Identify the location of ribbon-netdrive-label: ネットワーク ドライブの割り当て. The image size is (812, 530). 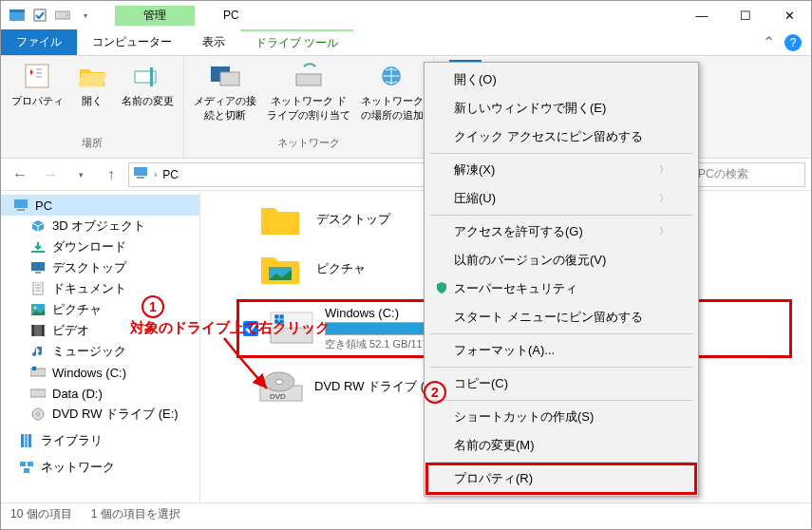
(309, 108).